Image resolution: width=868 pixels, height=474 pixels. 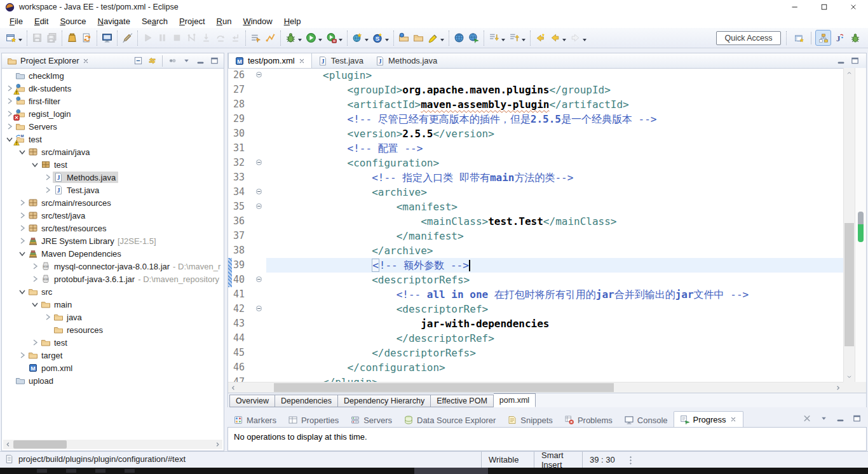 I want to click on code-line-31: 31 <!-- 配置 -->, so click(x=536, y=149).